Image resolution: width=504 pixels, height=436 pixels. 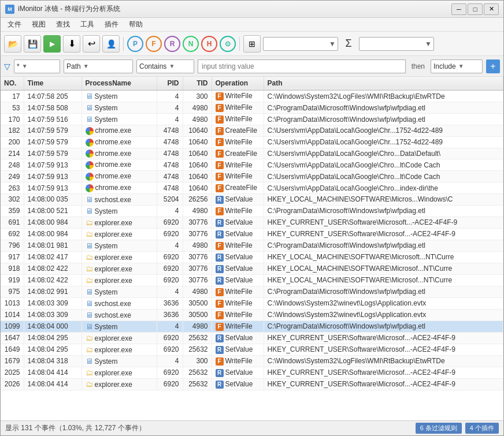 What do you see at coordinates (52, 44) in the screenshot?
I see `play-button: ▶` at bounding box center [52, 44].